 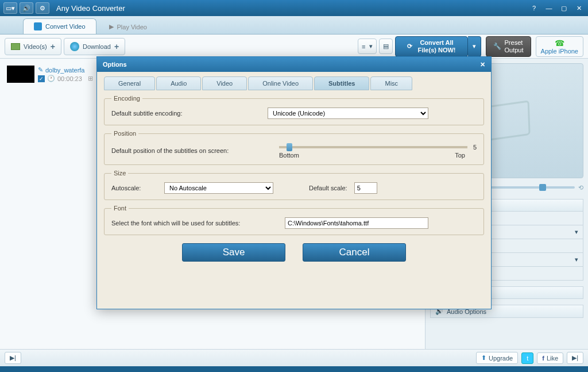 I want to click on download-button: Download +, so click(x=94, y=47).